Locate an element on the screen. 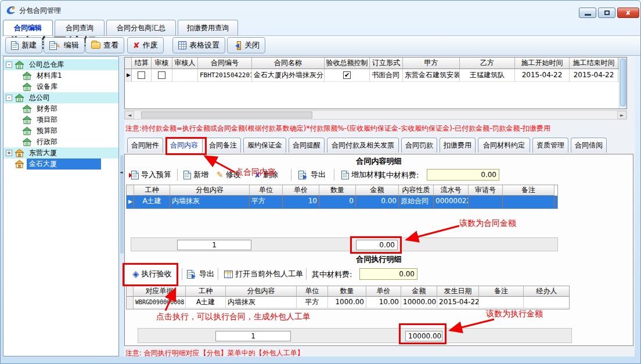  content-amount-total: 0.00 is located at coordinates (377, 245).